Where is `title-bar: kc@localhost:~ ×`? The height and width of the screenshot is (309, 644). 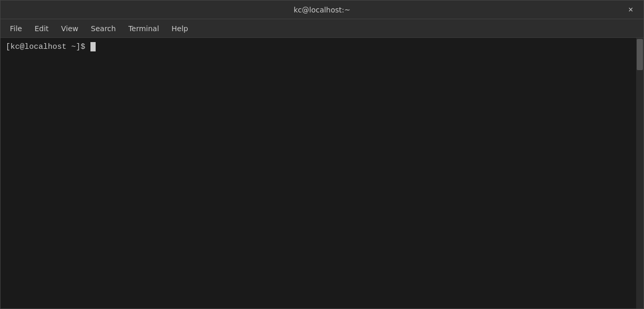 title-bar: kc@localhost:~ × is located at coordinates (322, 10).